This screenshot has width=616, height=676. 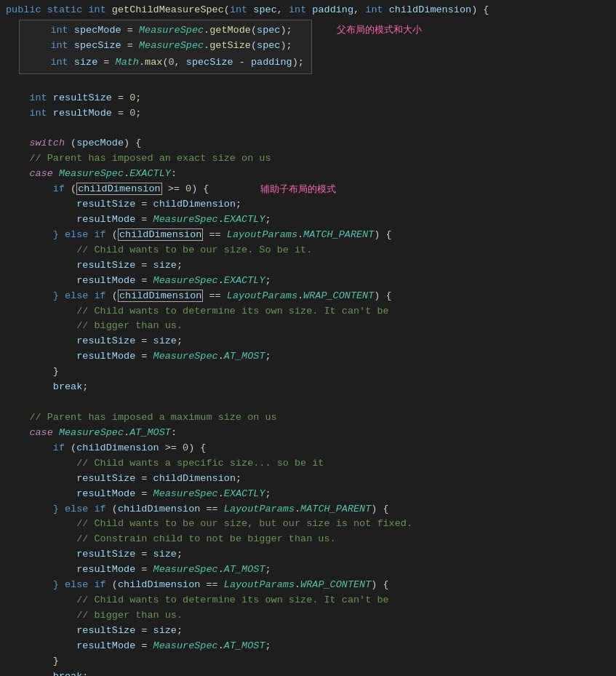 What do you see at coordinates (308, 524) in the screenshot?
I see `code-line-comment7: // Child wants to be our size, but our s…` at bounding box center [308, 524].